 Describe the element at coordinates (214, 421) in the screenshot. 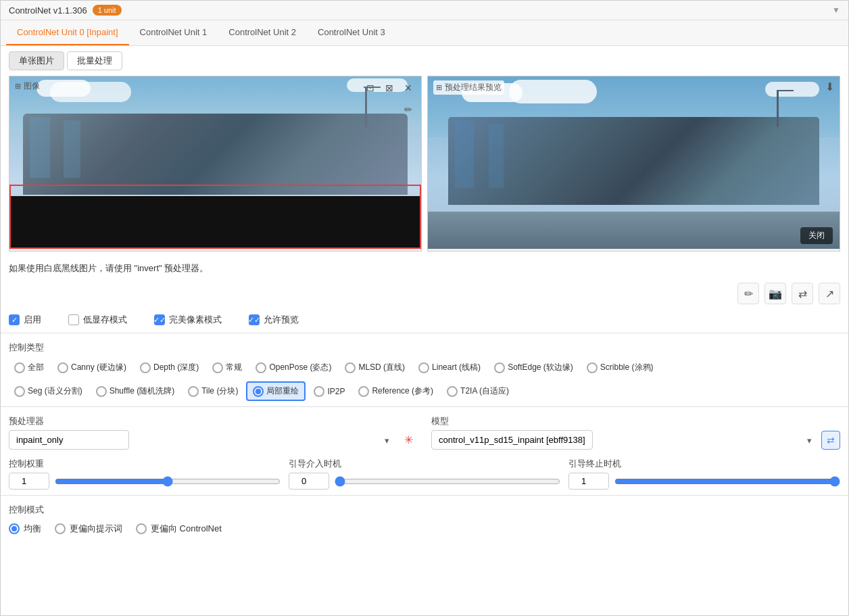

I see `preprocessor-label: 预处理器` at that location.